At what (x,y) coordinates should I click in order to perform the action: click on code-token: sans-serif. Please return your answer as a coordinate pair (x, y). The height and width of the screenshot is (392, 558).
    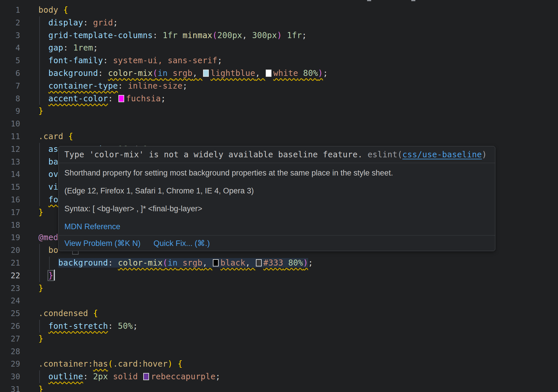
    Looking at the image, I should click on (192, 61).